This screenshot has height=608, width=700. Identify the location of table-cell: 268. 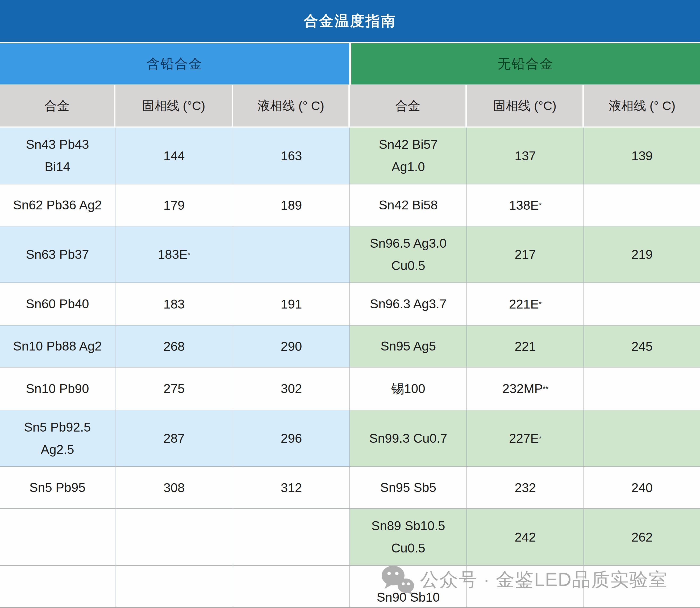
(174, 346).